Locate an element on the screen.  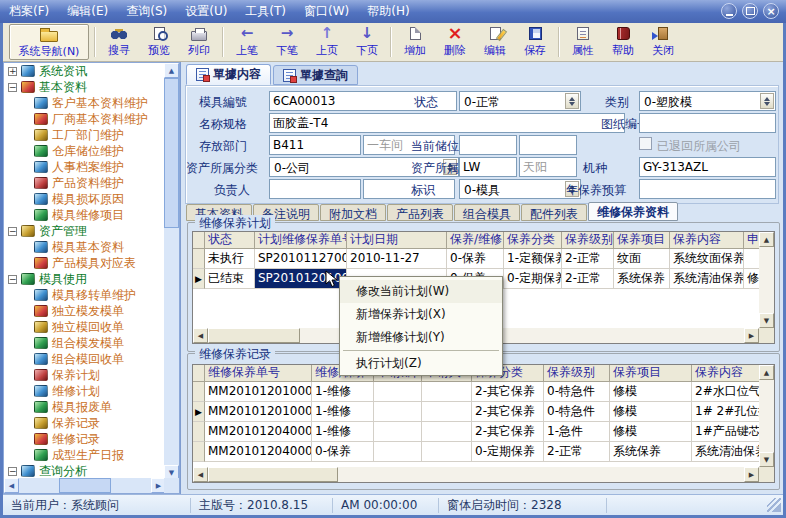
menu-item-new-repair-plan: 新增维修计划(Y) is located at coordinates (421, 338).